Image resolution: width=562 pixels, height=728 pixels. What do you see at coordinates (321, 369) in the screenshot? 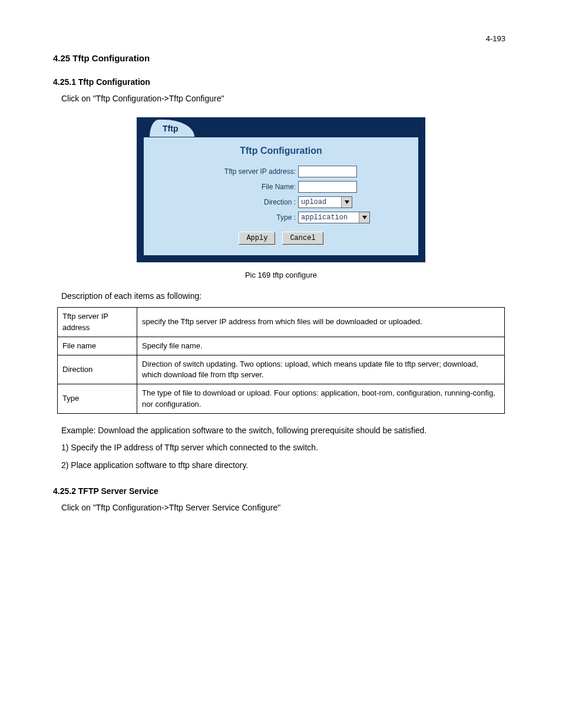
I see `cell-desc: Direction of switch updating. Two option…` at bounding box center [321, 369].